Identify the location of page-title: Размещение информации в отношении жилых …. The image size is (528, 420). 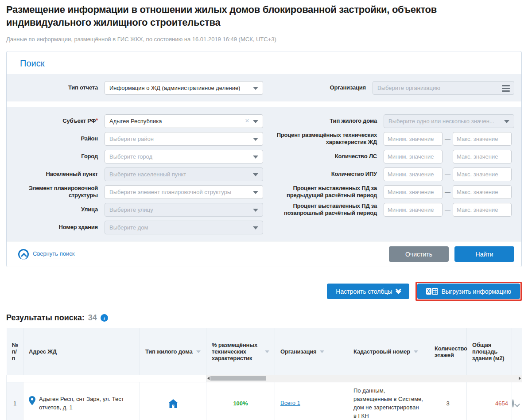
(264, 16).